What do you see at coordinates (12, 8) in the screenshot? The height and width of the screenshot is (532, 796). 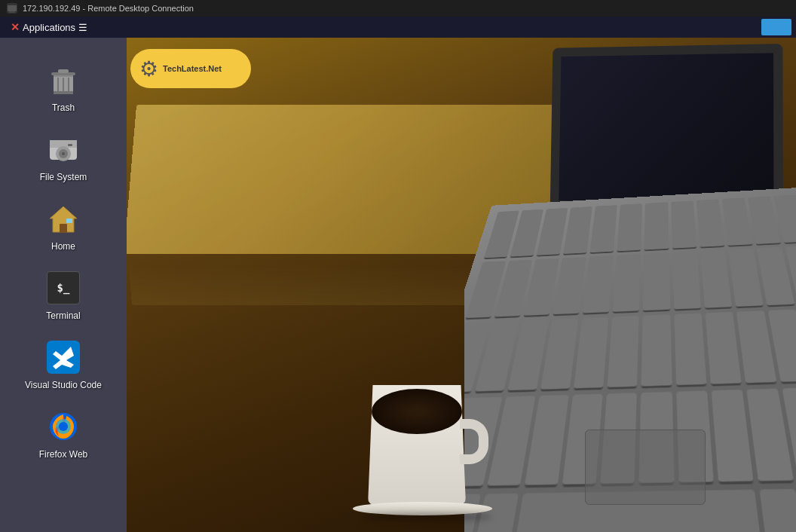 I see `title-bar-app-icon` at bounding box center [12, 8].